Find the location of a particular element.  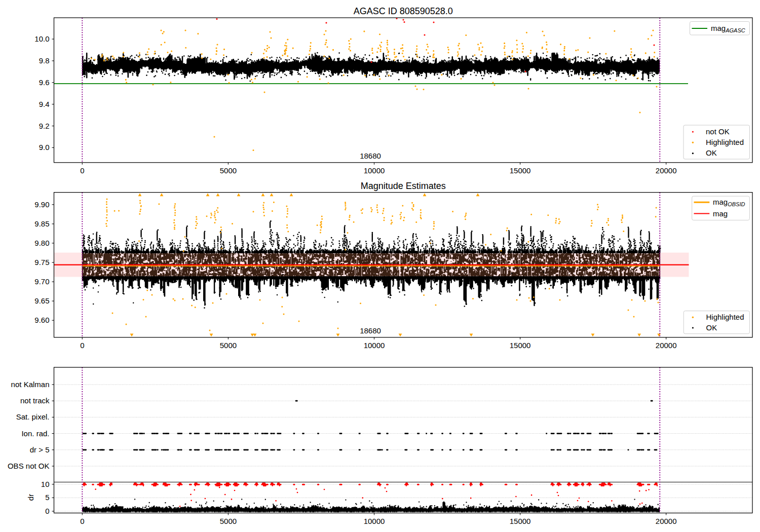

svg-text: Ion. rad. is located at coordinates (35, 434).